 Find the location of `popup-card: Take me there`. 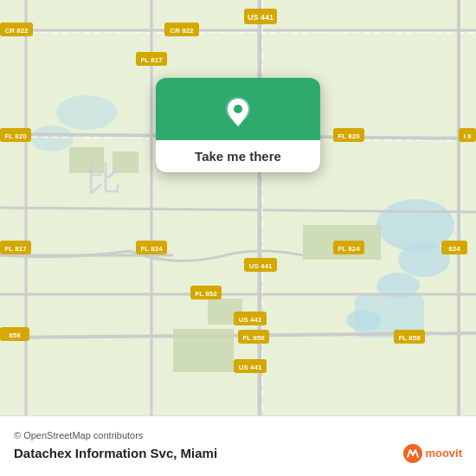

popup-card: Take me there is located at coordinates (238, 125).